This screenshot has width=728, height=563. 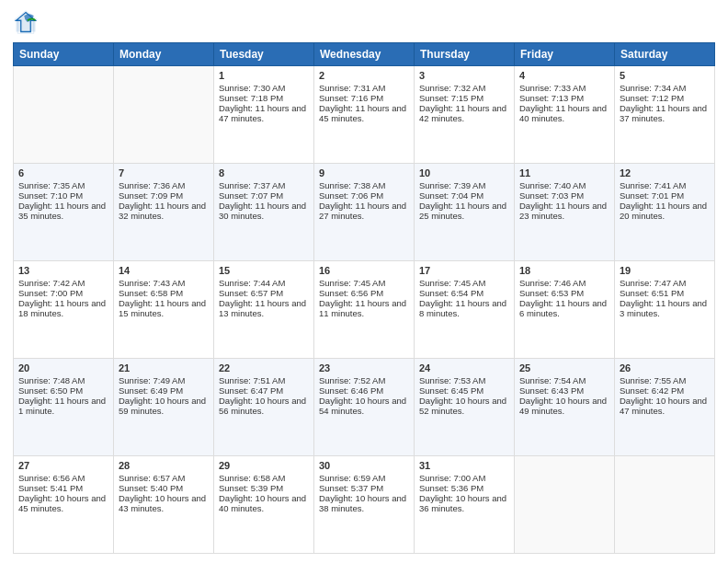 I want to click on sunrise-text: Sunrise: 7:00 AM, so click(x=452, y=478).